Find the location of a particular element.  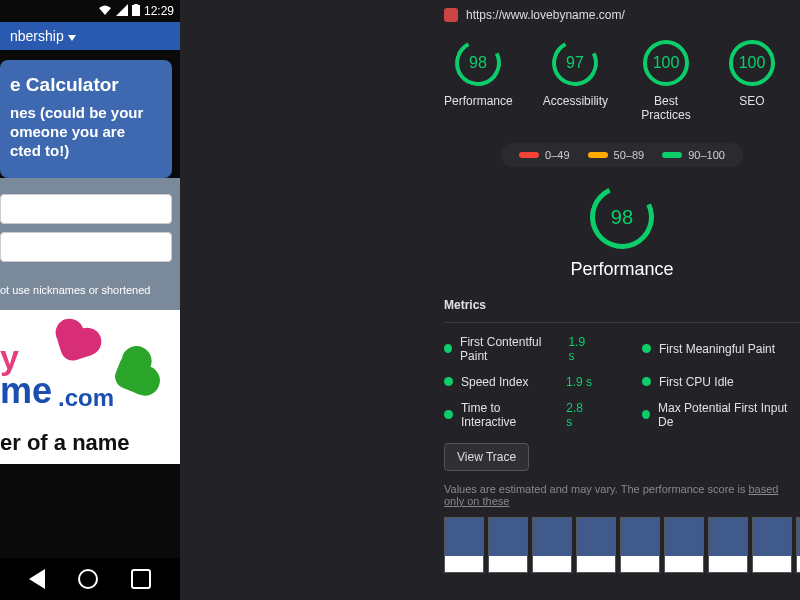

gauge-score: 98 is located at coordinates (478, 63).